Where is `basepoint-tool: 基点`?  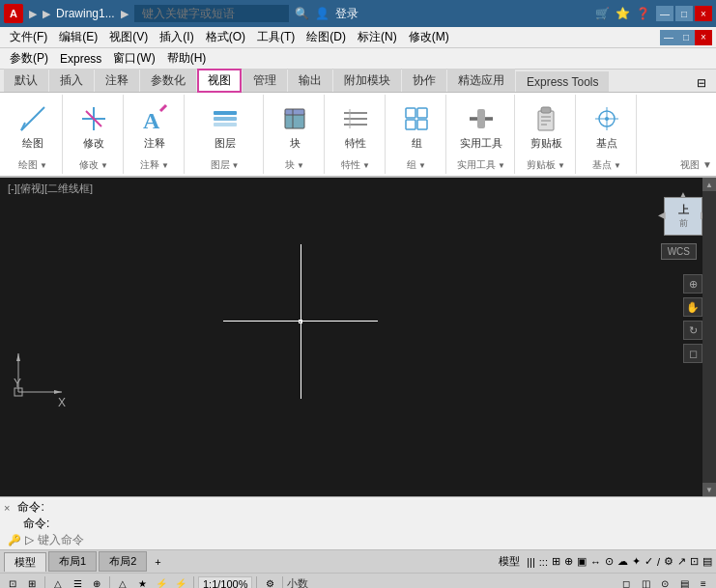 basepoint-tool: 基点 is located at coordinates (607, 127).